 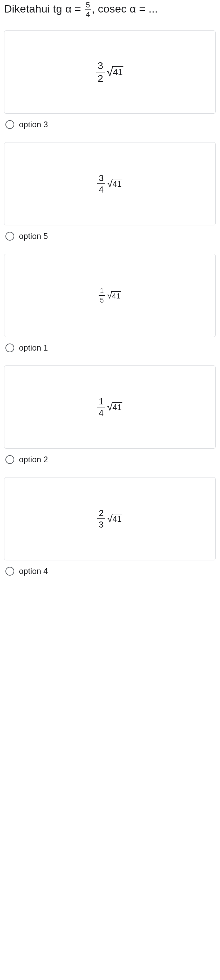 I want to click on option-label: option 4, so click(x=34, y=571).